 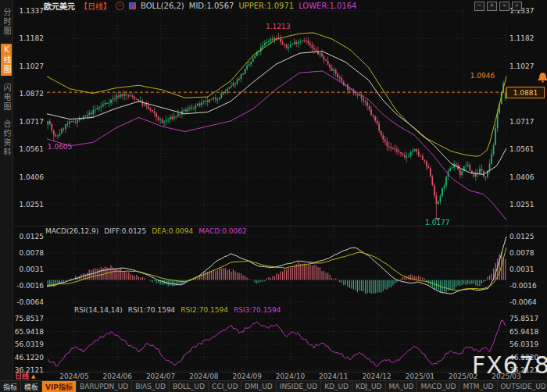 What do you see at coordinates (542, 77) in the screenshot?
I see `alert-bell-icon` at bounding box center [542, 77].